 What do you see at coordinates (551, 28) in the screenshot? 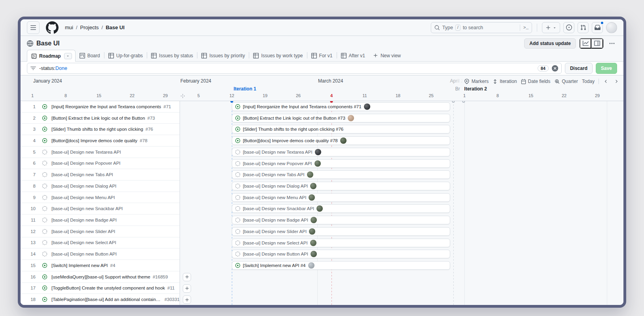
I see `create-new-button` at bounding box center [551, 28].